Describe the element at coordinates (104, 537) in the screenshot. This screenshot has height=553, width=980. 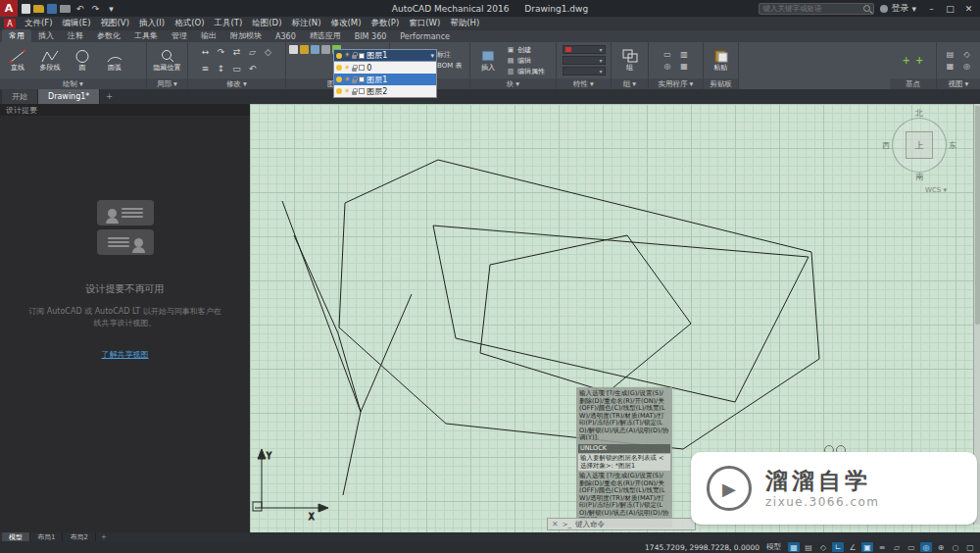
I see `add-layout-button: +` at that location.